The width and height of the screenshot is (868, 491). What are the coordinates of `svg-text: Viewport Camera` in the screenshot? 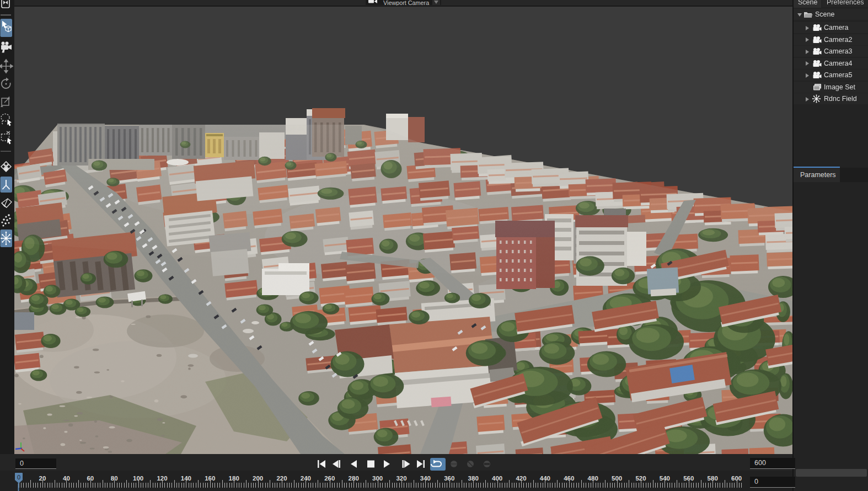 It's located at (406, 3).